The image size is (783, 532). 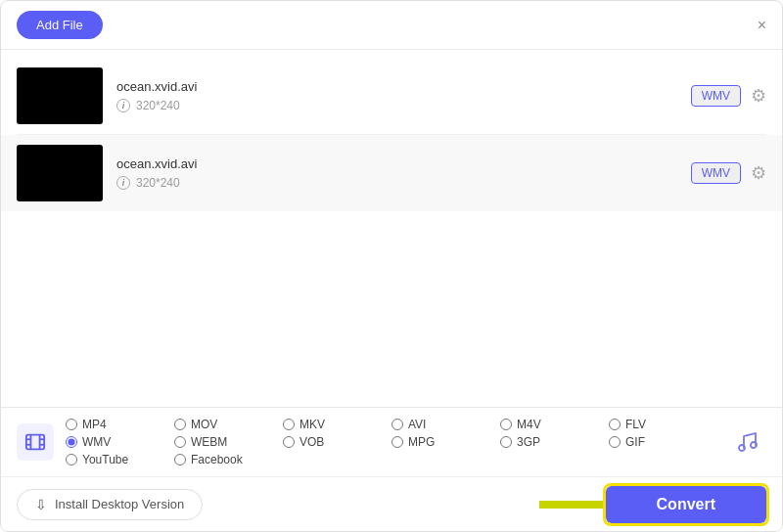 What do you see at coordinates (119, 505) in the screenshot?
I see `install-label: Install Desktop Version` at bounding box center [119, 505].